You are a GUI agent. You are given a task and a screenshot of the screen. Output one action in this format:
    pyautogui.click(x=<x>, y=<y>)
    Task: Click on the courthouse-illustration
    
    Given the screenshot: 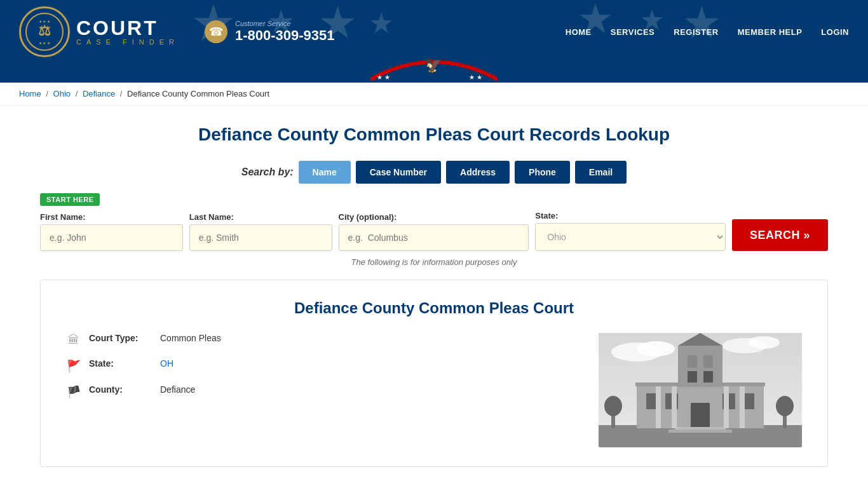 What is the action you would take?
    pyautogui.click(x=700, y=390)
    